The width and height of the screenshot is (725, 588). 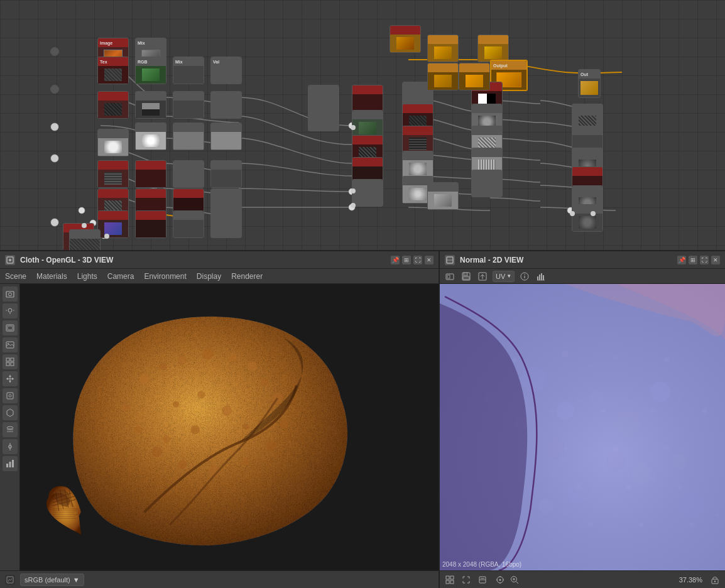 I want to click on tool-move, so click(x=10, y=379).